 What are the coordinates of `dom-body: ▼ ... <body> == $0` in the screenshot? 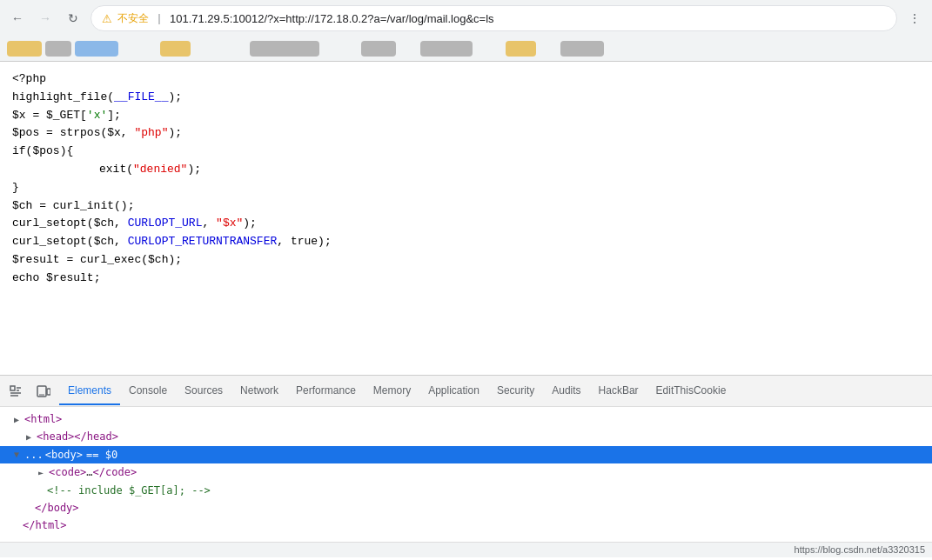 It's located at (466, 455).